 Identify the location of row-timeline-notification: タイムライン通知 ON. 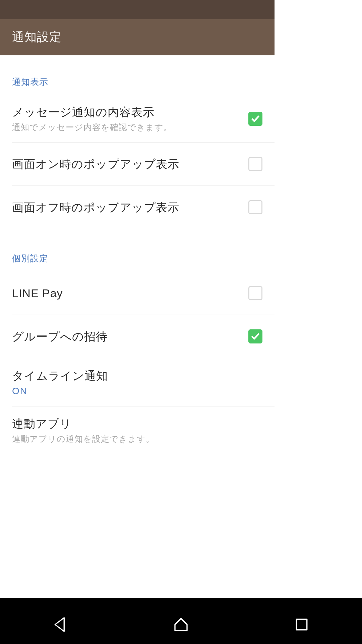
(137, 382).